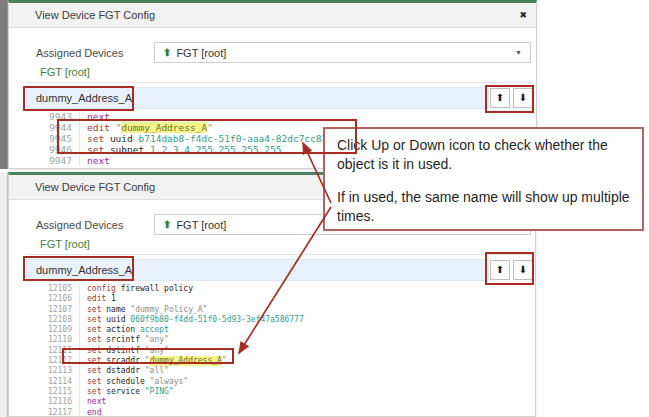  I want to click on line-number: 9946, so click(49, 150).